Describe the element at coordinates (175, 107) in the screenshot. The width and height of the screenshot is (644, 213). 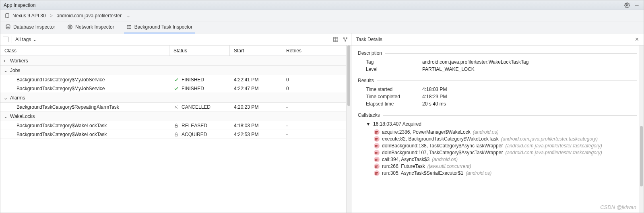
I see `table-row: BackgroundTaskCategory$RepeatingAlarmTas…` at that location.